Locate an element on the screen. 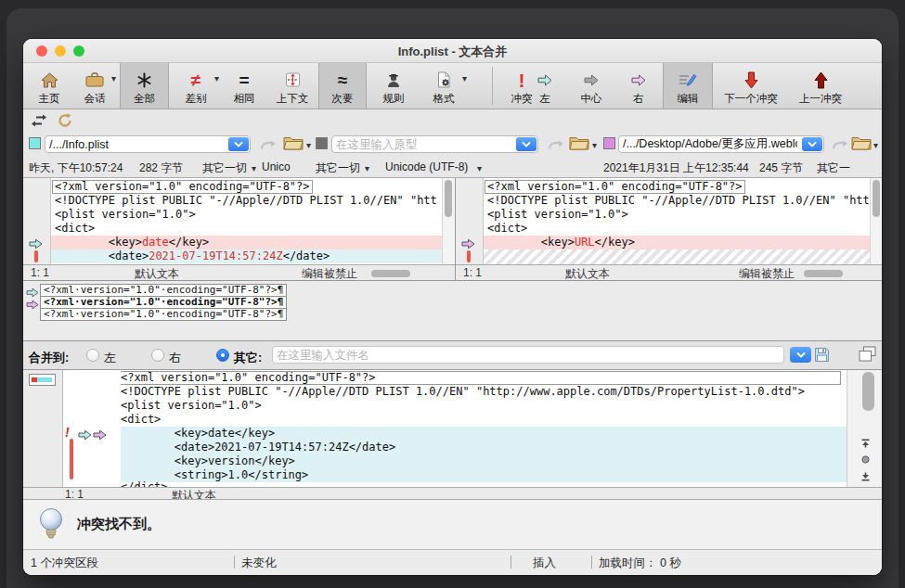 The width and height of the screenshot is (905, 588). right-file-size: 245 字节 is located at coordinates (782, 169).